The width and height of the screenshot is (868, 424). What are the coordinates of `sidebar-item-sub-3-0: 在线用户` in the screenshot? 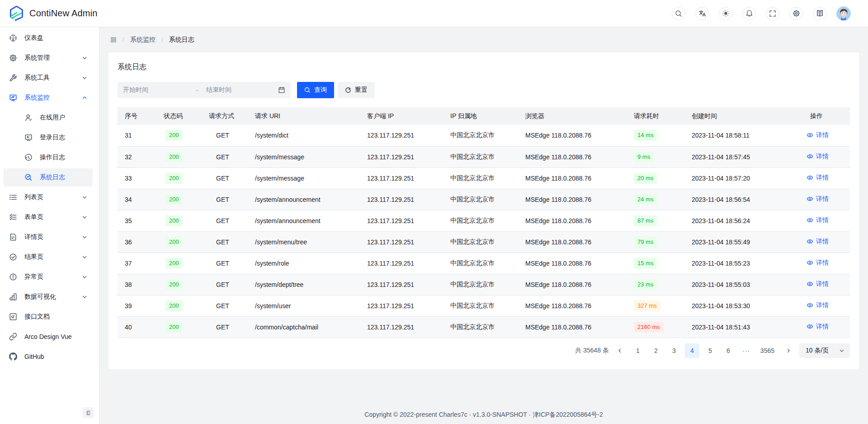 It's located at (48, 118).